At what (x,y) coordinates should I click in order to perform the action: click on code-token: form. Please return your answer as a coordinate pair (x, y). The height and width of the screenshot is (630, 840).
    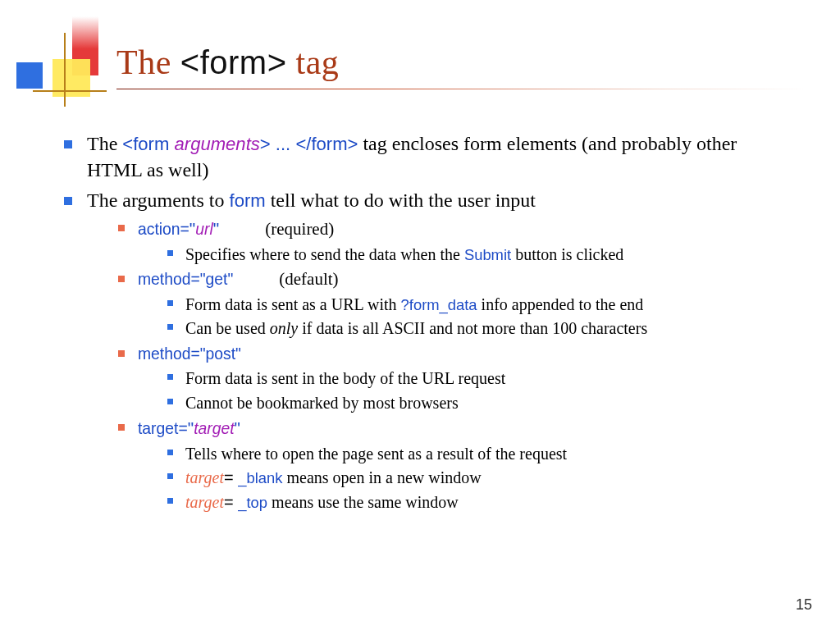
    Looking at the image, I should click on (248, 200).